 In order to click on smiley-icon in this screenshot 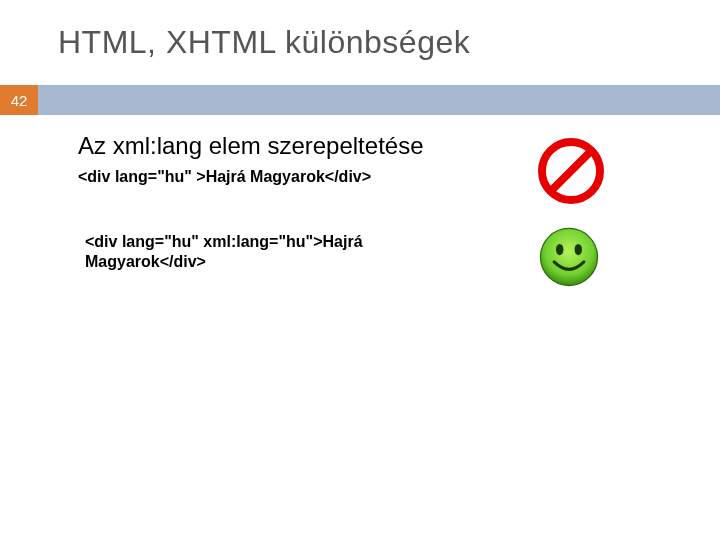, I will do `click(569, 257)`.